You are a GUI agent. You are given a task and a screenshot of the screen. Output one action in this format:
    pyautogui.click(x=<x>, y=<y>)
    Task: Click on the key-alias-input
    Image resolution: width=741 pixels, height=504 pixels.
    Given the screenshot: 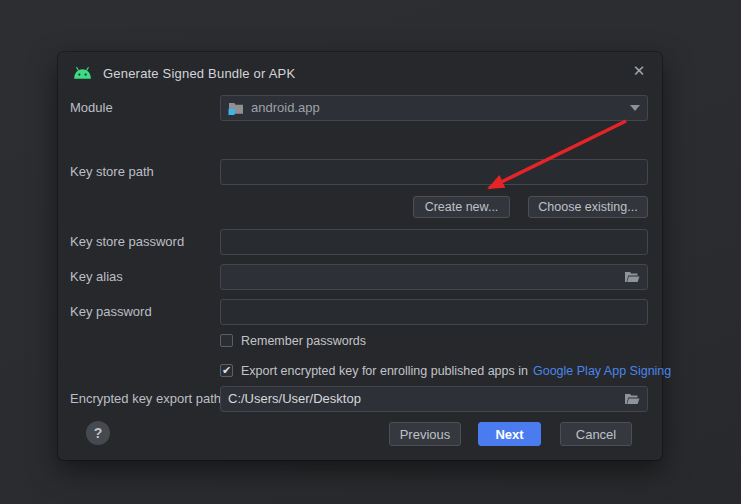 What is the action you would take?
    pyautogui.click(x=434, y=277)
    